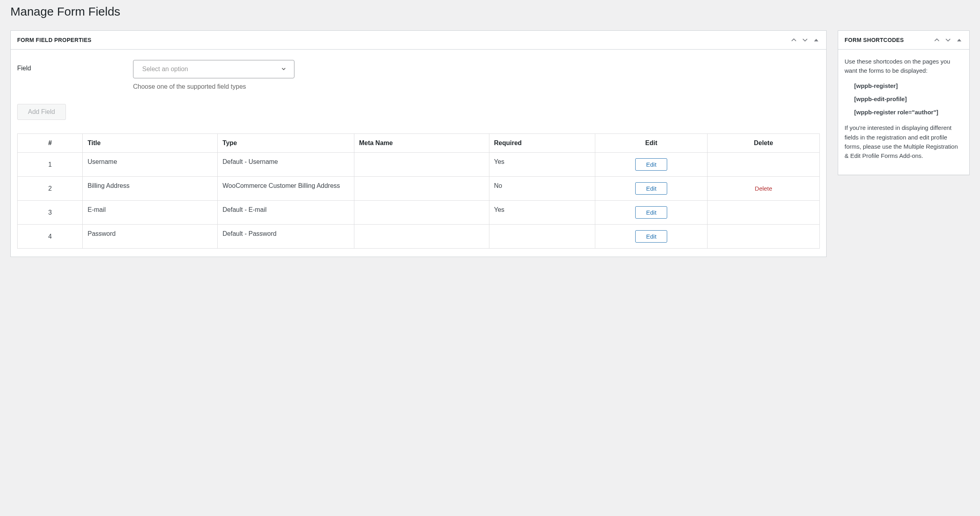 The width and height of the screenshot is (980, 516). Describe the element at coordinates (421, 143) in the screenshot. I see `th-meta: Meta Name` at that location.